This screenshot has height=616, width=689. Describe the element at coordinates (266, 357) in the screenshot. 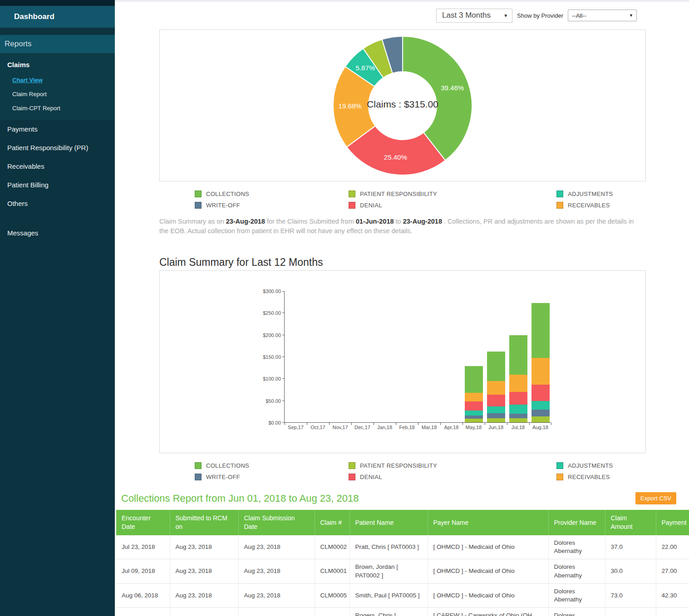

I see `y-axis-label: $150.00` at that location.